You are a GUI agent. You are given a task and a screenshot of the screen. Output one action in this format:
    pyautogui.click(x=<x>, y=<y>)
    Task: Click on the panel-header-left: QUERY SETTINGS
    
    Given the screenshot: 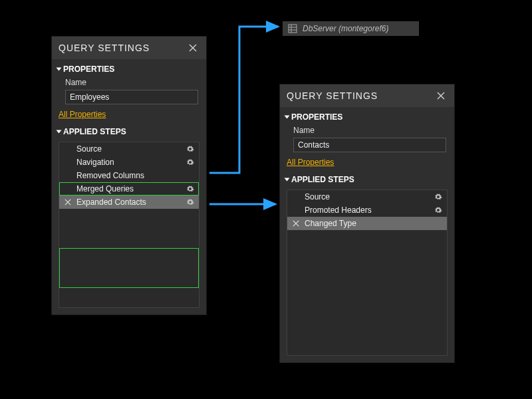 What is the action you would take?
    pyautogui.click(x=129, y=48)
    